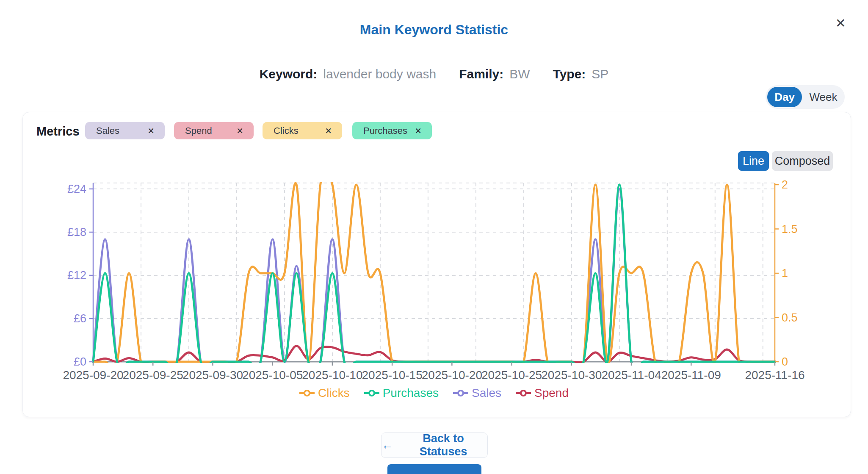  Describe the element at coordinates (434, 30) in the screenshot. I see `page-title: Main Keyword Statistic` at that location.